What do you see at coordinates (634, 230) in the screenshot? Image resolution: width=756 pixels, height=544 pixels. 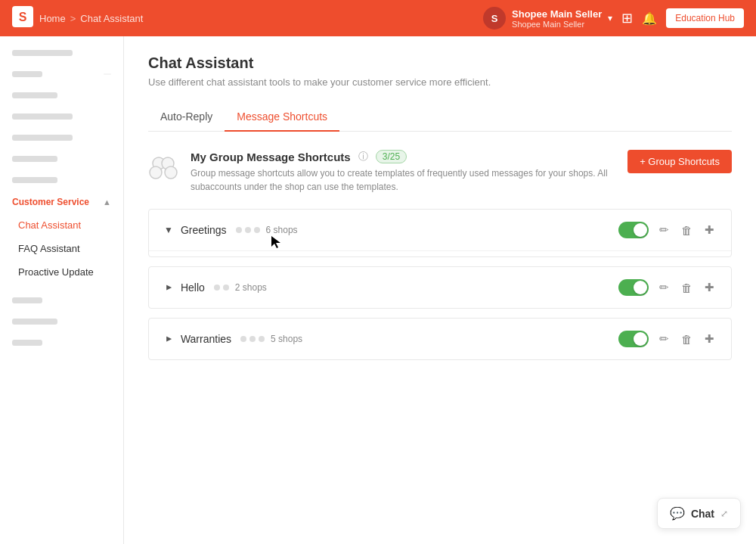 I see `greetings-toggle` at bounding box center [634, 230].